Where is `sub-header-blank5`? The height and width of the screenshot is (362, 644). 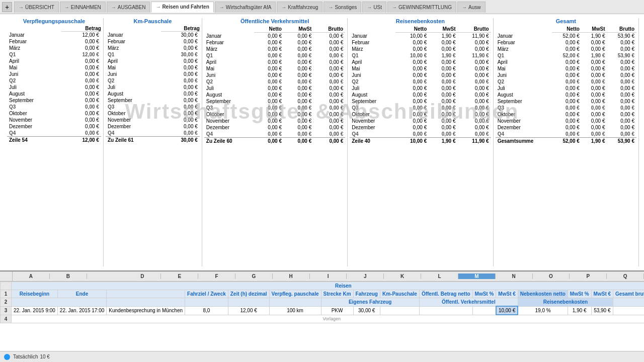
sub-header-blank5 is located at coordinates (295, 303).